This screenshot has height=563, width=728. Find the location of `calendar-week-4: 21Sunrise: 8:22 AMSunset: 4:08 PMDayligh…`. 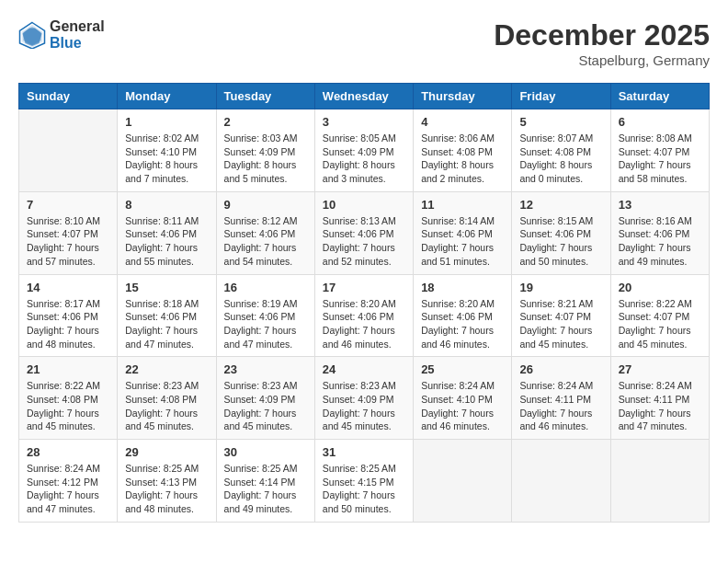

calendar-week-4: 21Sunrise: 8:22 AMSunset: 4:08 PMDayligh… is located at coordinates (364, 398).